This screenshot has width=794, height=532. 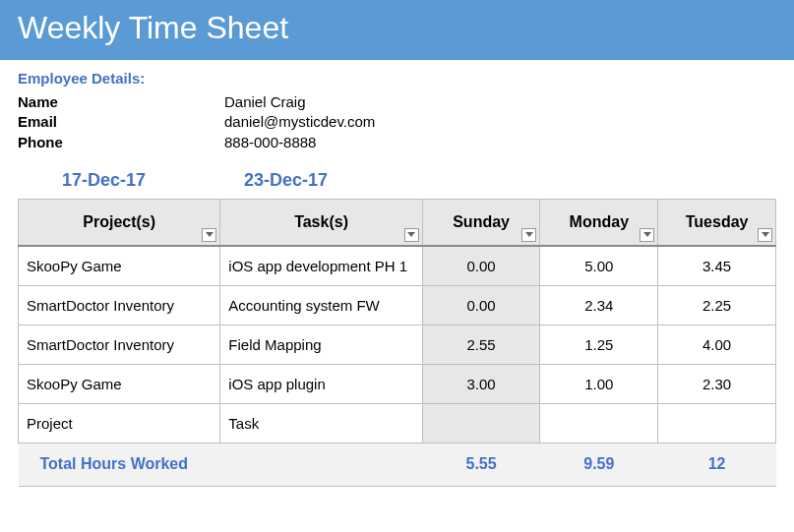 I want to click on cell-task: Accounting system FW, so click(x=321, y=305).